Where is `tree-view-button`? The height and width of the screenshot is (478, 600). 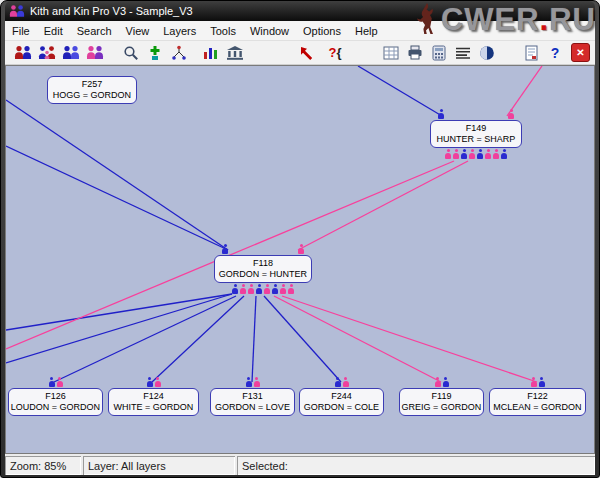
tree-view-button is located at coordinates (95, 53).